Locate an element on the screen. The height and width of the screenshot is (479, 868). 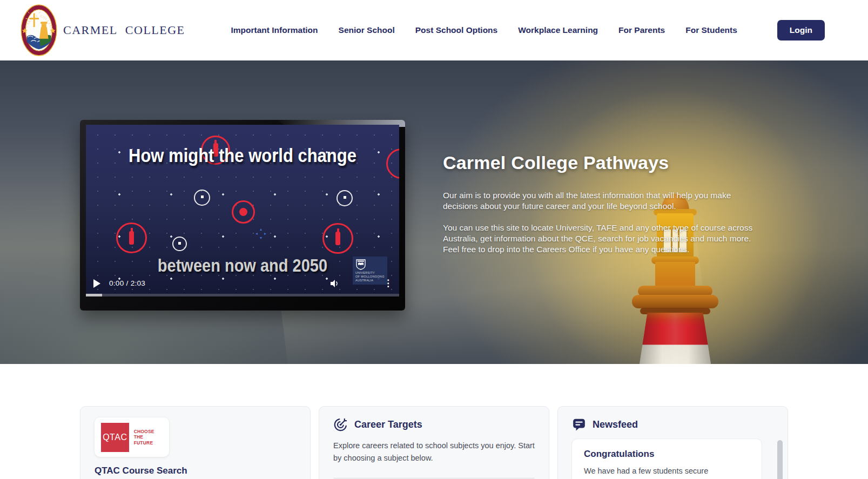
card-newsfeed: Newsfeed Congratulations We have had a f… is located at coordinates (673, 443).